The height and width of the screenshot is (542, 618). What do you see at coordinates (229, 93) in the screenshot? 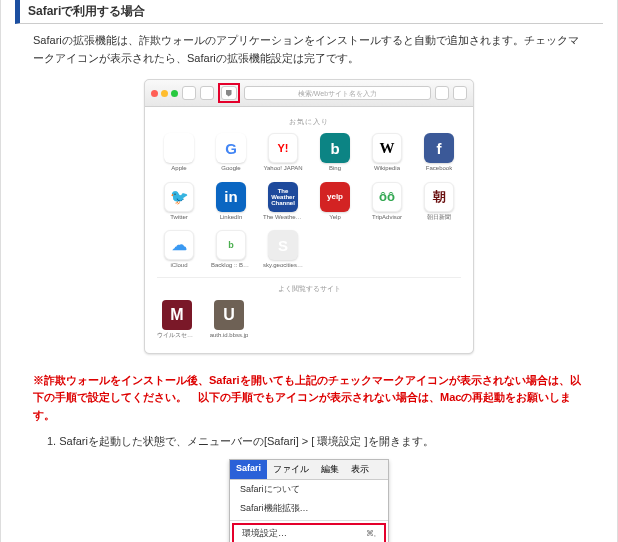
I see `extension-highlight-box: ⛊` at bounding box center [229, 93].